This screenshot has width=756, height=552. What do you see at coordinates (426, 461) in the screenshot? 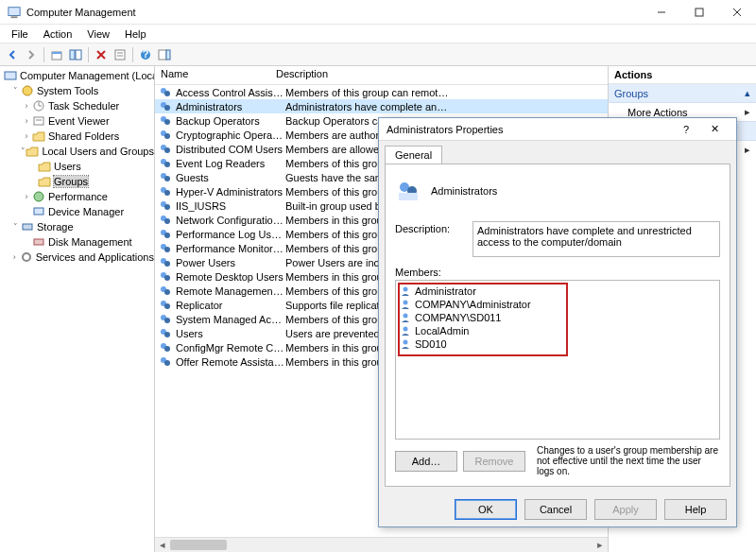
I see `add-button: Add…` at bounding box center [426, 461].